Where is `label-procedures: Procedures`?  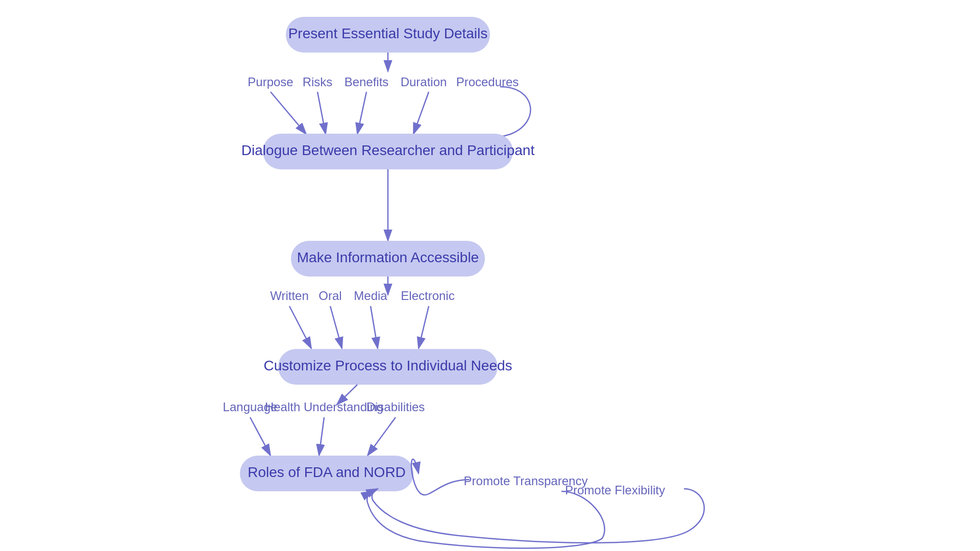
label-procedures: Procedures is located at coordinates (488, 82).